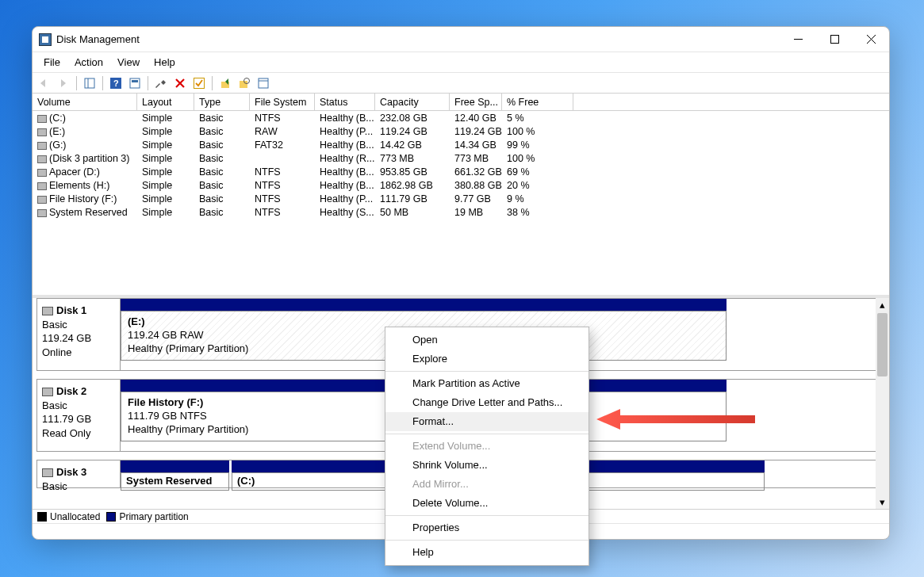 The width and height of the screenshot is (924, 577). What do you see at coordinates (487, 552) in the screenshot?
I see `ctx-help: Help` at bounding box center [487, 552].